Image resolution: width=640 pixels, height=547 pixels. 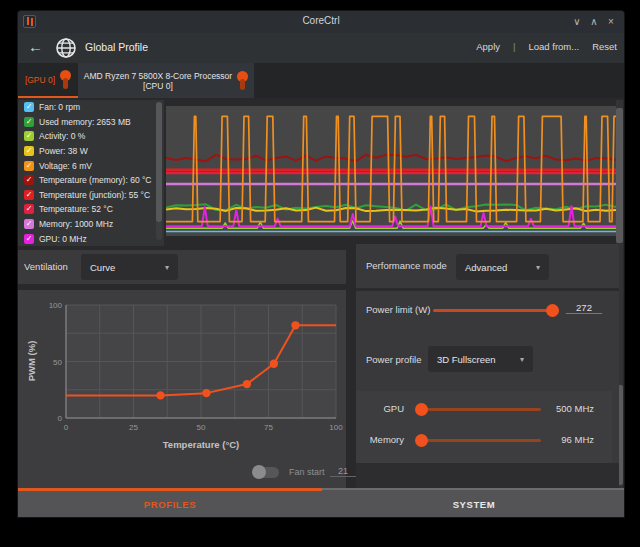 I want to click on svg-text: Temperature (°C), so click(x=201, y=444).